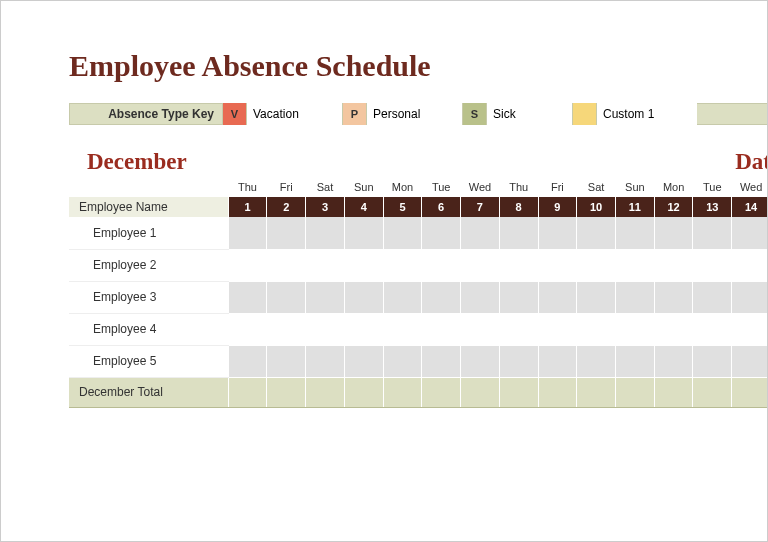 The width and height of the screenshot is (768, 542). What do you see at coordinates (418, 265) in the screenshot?
I see `table-row: Employee 2` at bounding box center [418, 265].